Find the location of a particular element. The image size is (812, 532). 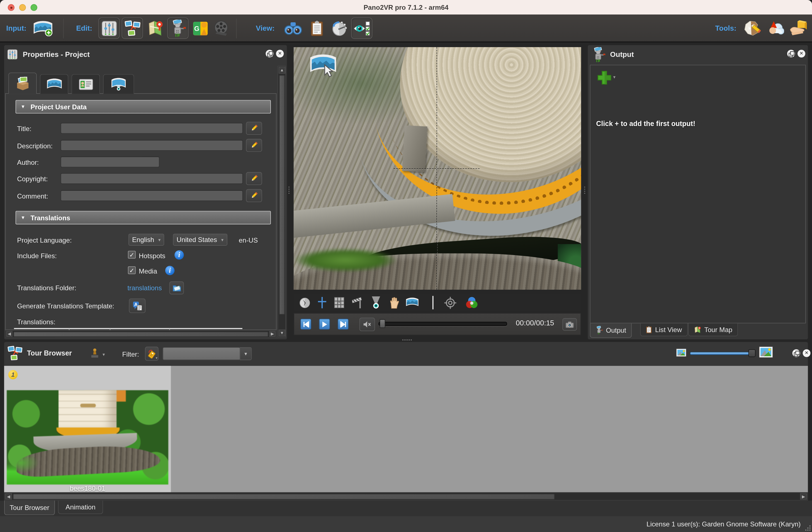

tab-panorama is located at coordinates (54, 84).